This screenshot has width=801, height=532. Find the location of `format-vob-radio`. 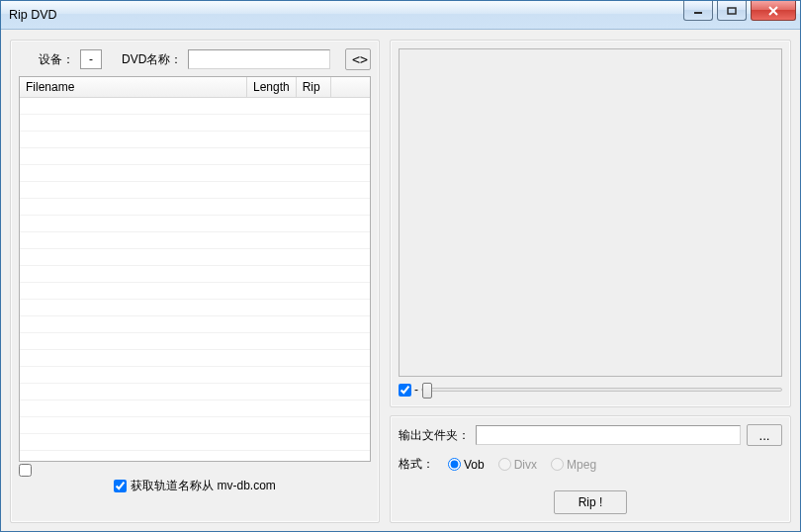

format-vob-radio is located at coordinates (455, 465).